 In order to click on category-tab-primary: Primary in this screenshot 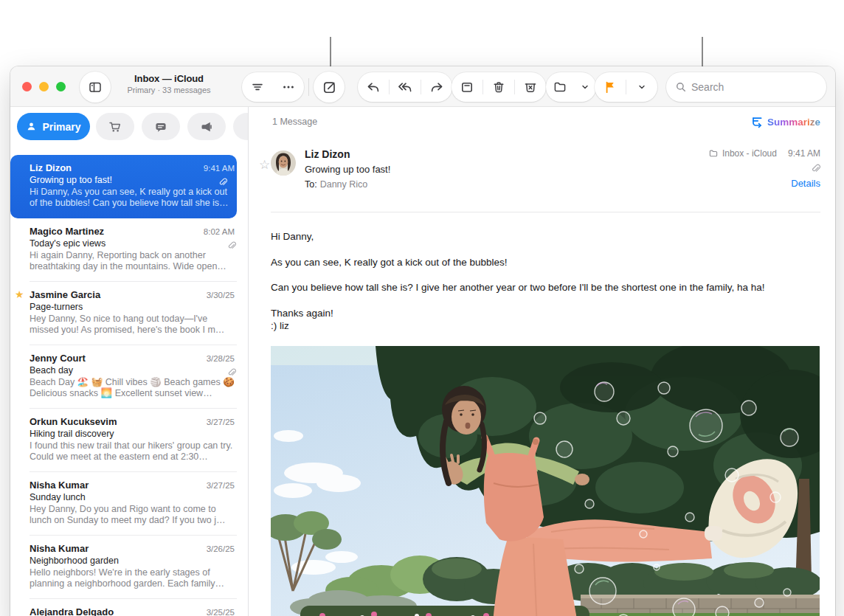, I will do `click(53, 127)`.